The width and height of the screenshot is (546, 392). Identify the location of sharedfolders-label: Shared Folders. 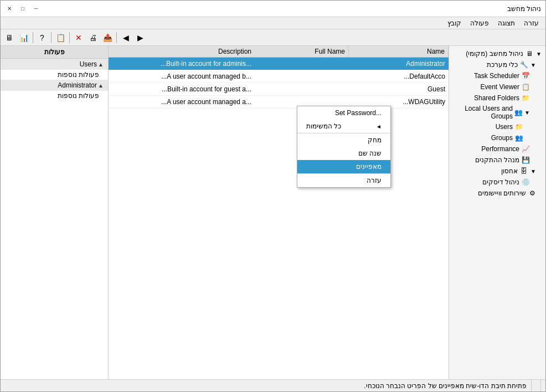
(497, 98).